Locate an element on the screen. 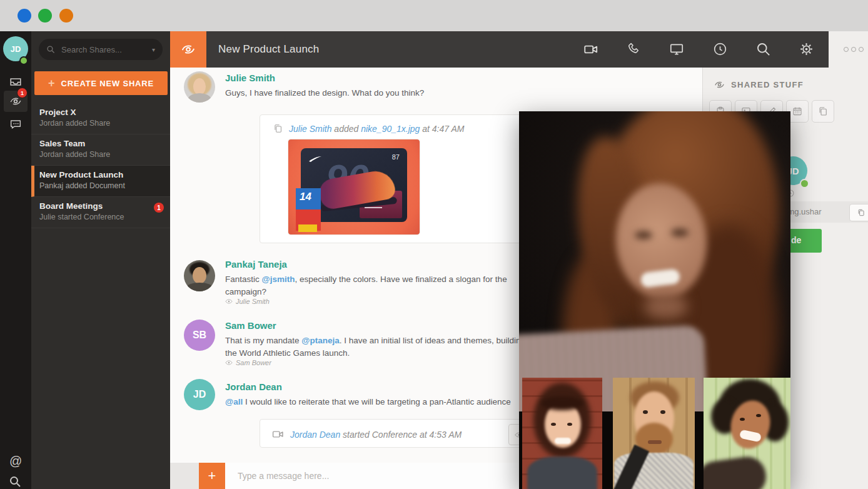 The image size is (868, 489). phone-icon is located at coordinates (634, 49).